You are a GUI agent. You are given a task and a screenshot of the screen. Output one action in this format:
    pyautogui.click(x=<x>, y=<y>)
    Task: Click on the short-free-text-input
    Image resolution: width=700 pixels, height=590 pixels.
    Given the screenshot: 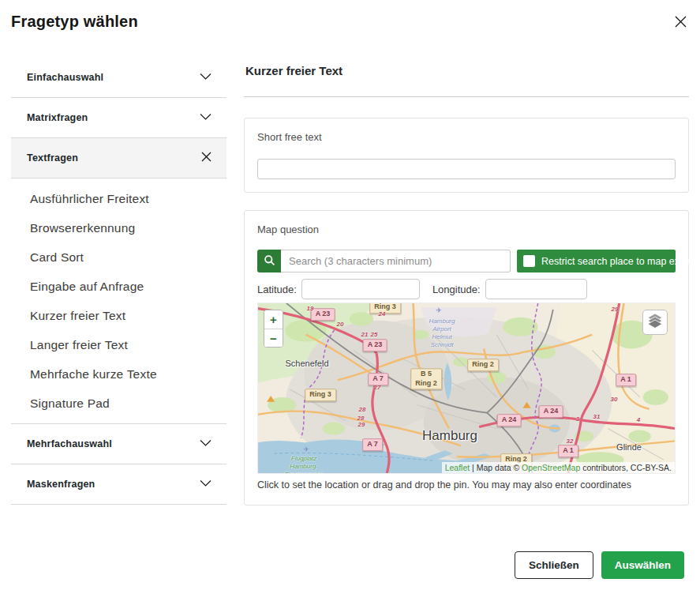 What is the action you would take?
    pyautogui.click(x=466, y=169)
    